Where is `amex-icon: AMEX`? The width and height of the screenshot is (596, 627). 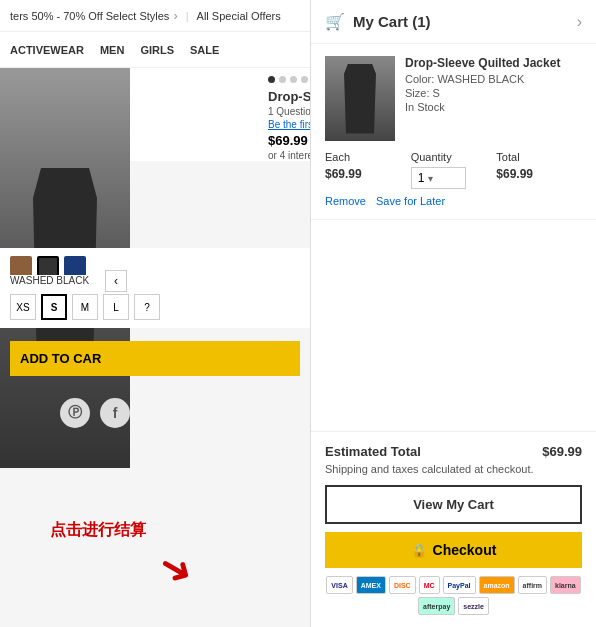
amex-icon: AMEX is located at coordinates (371, 585).